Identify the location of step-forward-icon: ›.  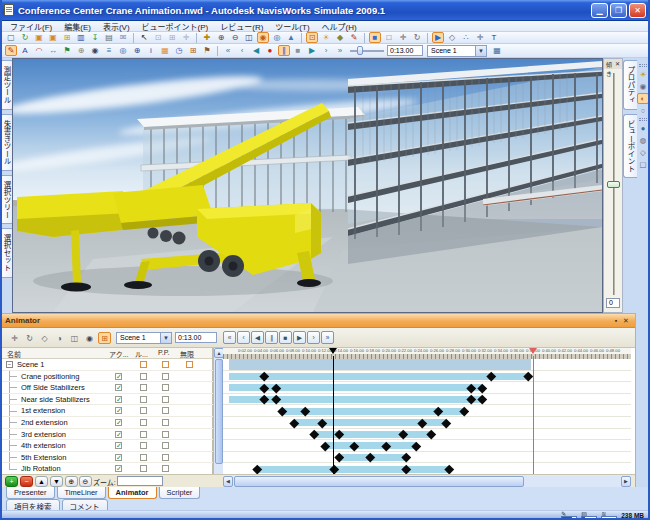
(326, 50).